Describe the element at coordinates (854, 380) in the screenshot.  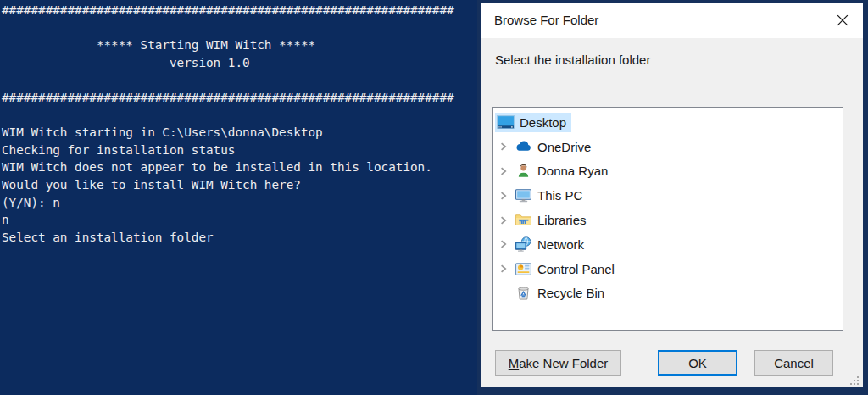
I see `resize-grip-icon` at that location.